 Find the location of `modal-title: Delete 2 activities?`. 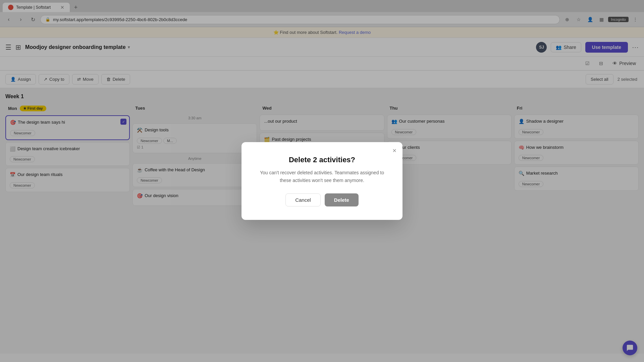

modal-title: Delete 2 activities? is located at coordinates (322, 160).